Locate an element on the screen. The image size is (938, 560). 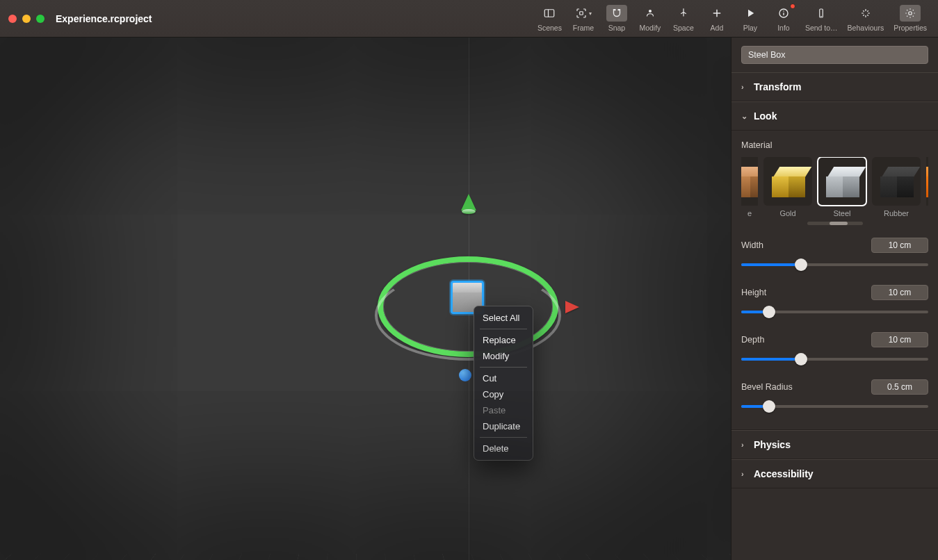
param-height: Height 10 cm is located at coordinates (834, 302).